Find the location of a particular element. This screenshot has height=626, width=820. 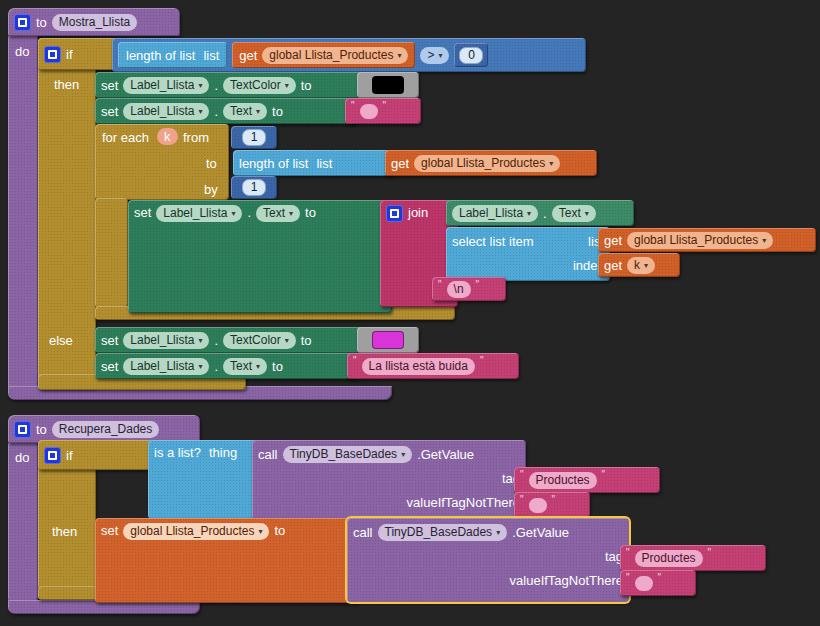

valueiftagnotthere-param-label: valueIfTagNotThere is located at coordinates (566, 580).